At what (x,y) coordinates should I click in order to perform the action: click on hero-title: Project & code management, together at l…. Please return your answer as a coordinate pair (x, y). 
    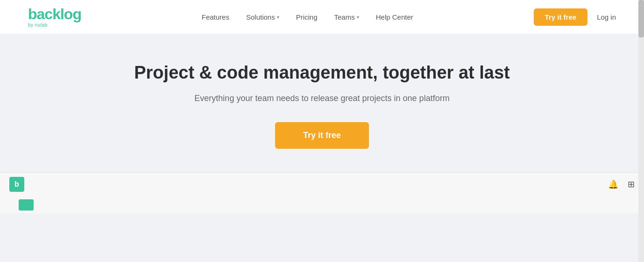
    Looking at the image, I should click on (322, 73).